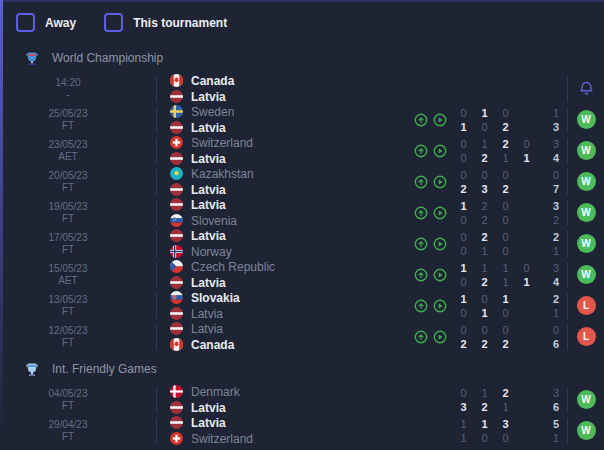 The image size is (604, 450). What do you see at coordinates (506, 424) in the screenshot?
I see `period-home-score: 3` at bounding box center [506, 424].